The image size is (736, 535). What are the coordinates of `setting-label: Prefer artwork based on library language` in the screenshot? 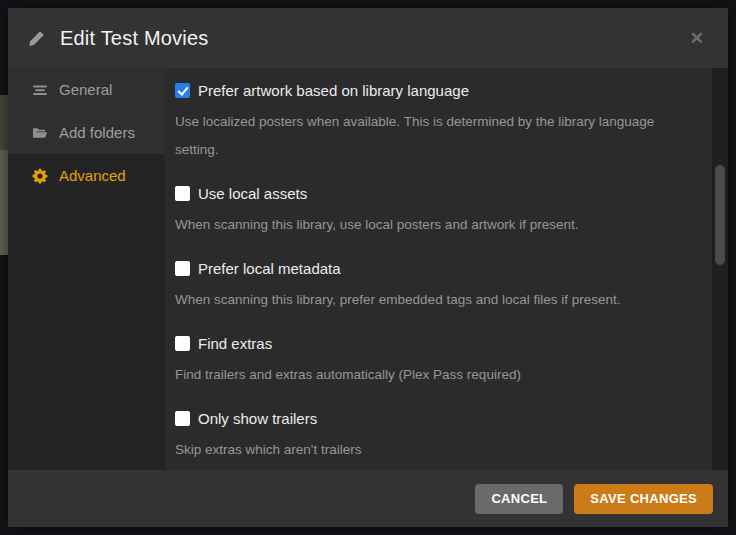 It's located at (334, 90).